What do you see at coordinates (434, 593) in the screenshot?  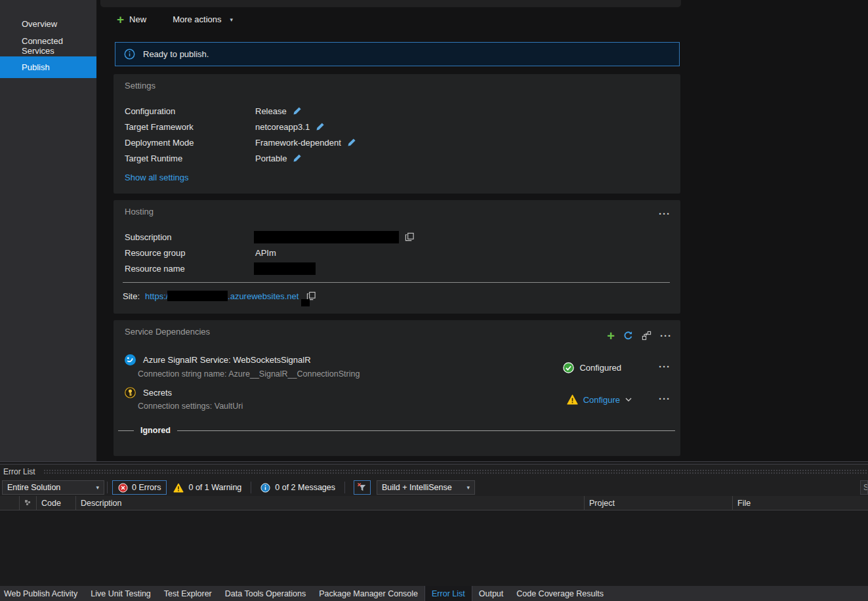 I see `tool-window-tab-bar: Web Publish Activity Live Unit Testing T…` at bounding box center [434, 593].